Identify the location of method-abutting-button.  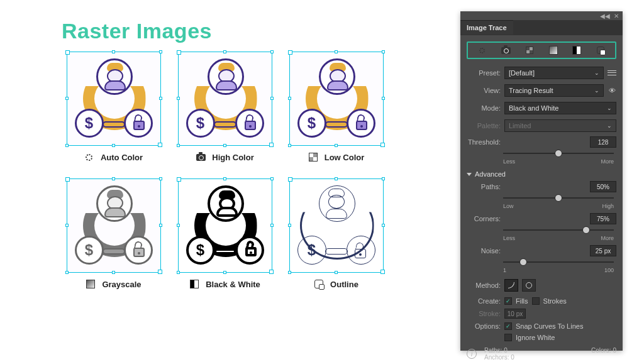
(511, 285).